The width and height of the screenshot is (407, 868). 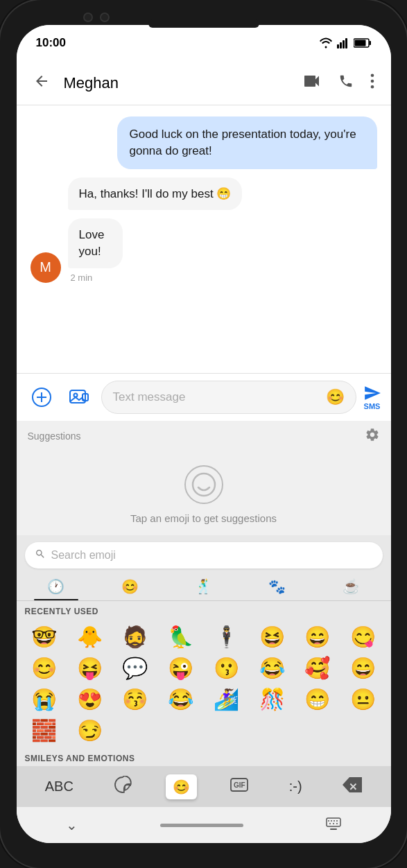 I want to click on emoji-item: 🐥, so click(x=89, y=636).